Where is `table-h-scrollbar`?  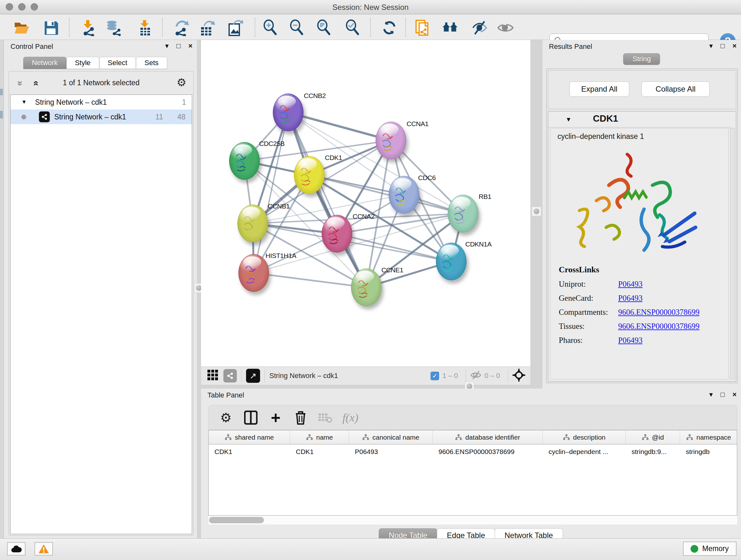 table-h-scrollbar is located at coordinates (473, 520).